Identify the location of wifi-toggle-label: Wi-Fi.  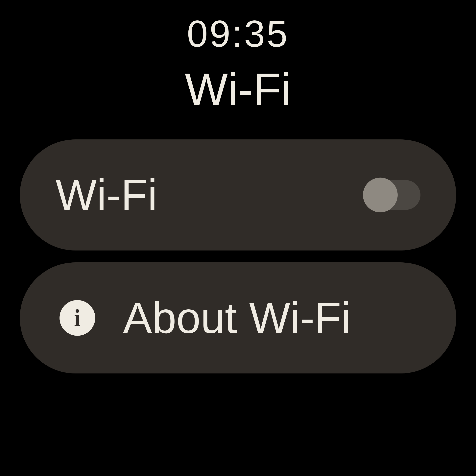
(106, 195).